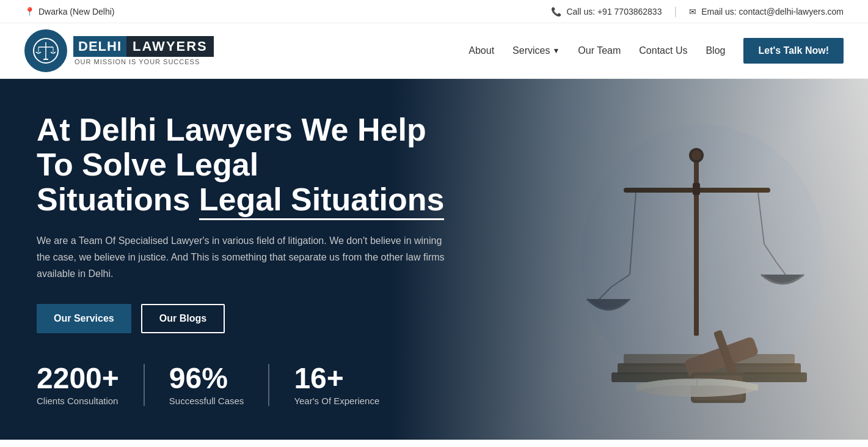 The height and width of the screenshot is (447, 868). Describe the element at coordinates (663, 51) in the screenshot. I see `nav-contact-us: Contact Us` at that location.